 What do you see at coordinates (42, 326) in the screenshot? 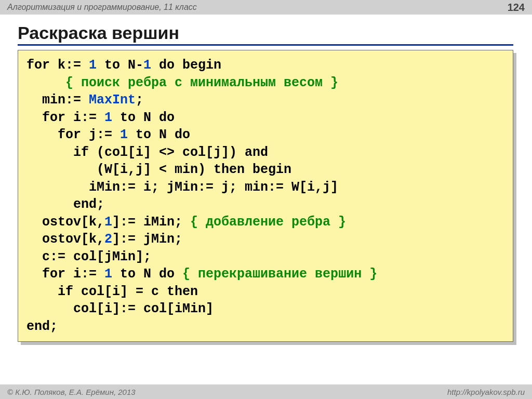
I see `code-l16: end;` at bounding box center [42, 326].